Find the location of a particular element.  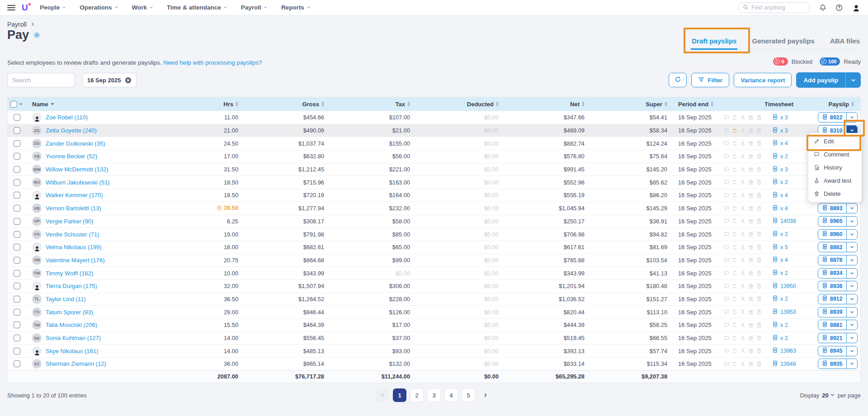

gear-icon is located at coordinates (37, 35).